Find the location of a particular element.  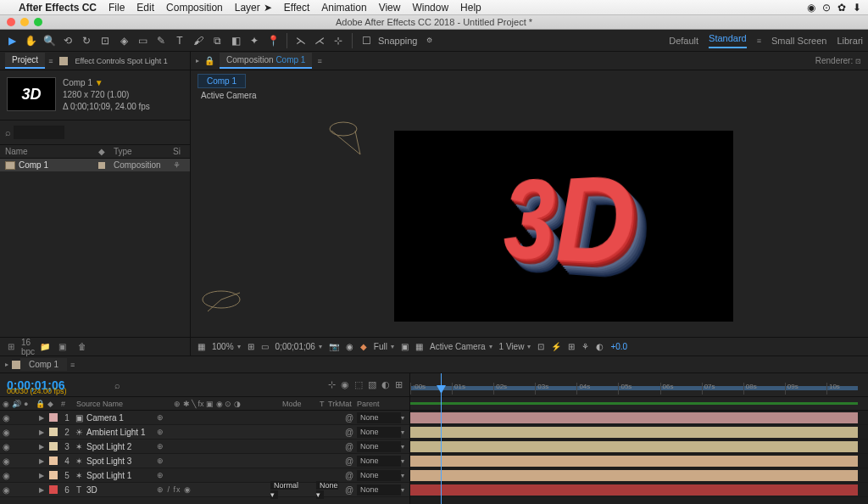

composition-tab: Composition Comp 1 is located at coordinates (266, 61).